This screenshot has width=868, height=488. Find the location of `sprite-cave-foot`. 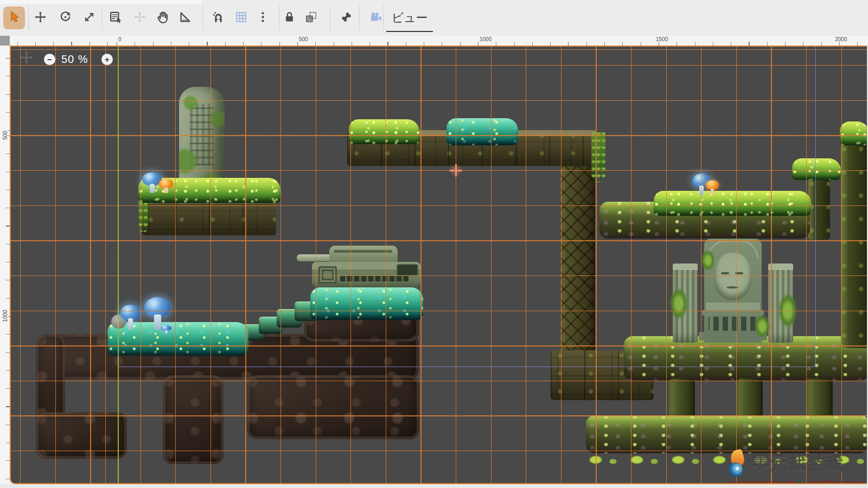

sprite-cave-foot is located at coordinates (81, 435).